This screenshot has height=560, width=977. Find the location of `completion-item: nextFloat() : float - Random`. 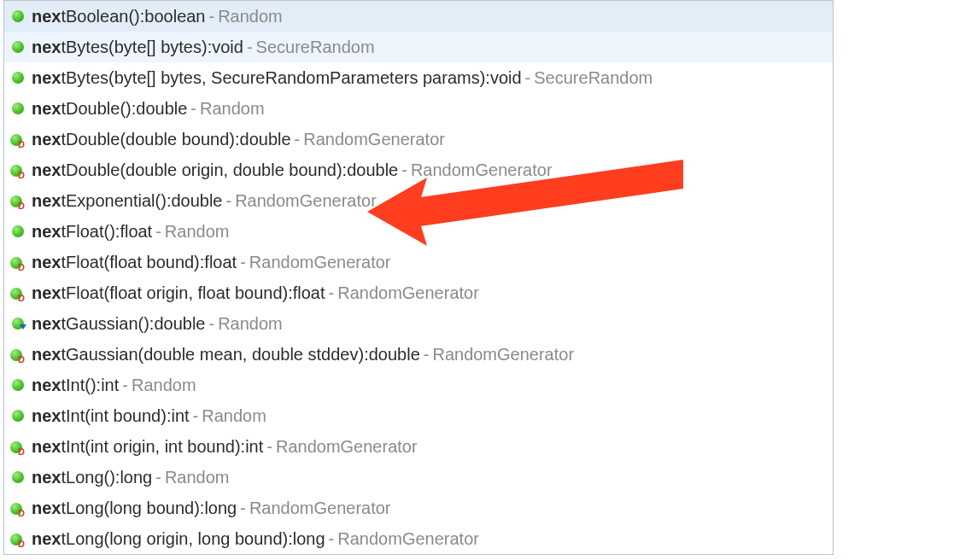

completion-item: nextFloat() : float - Random is located at coordinates (418, 231).